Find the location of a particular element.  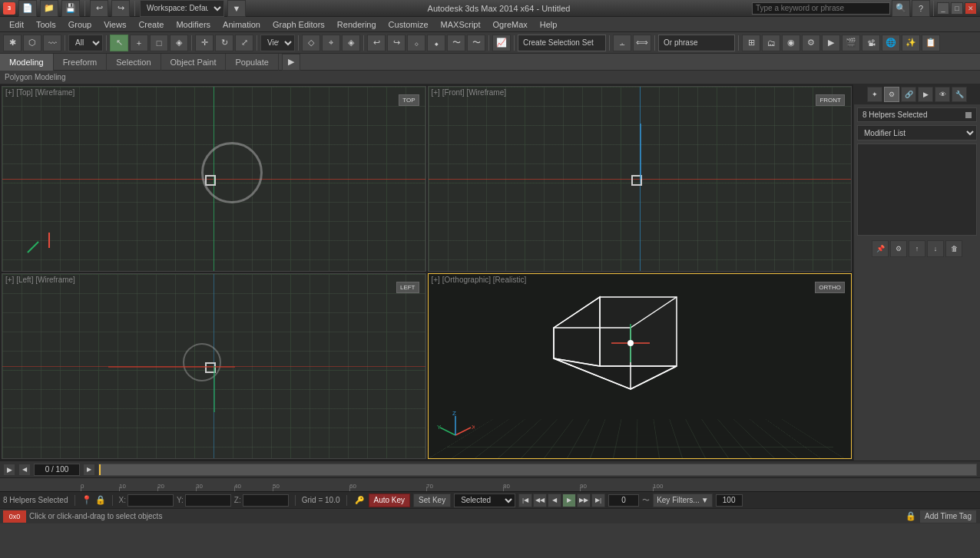

auto-key-button: Auto Key is located at coordinates (390, 500).